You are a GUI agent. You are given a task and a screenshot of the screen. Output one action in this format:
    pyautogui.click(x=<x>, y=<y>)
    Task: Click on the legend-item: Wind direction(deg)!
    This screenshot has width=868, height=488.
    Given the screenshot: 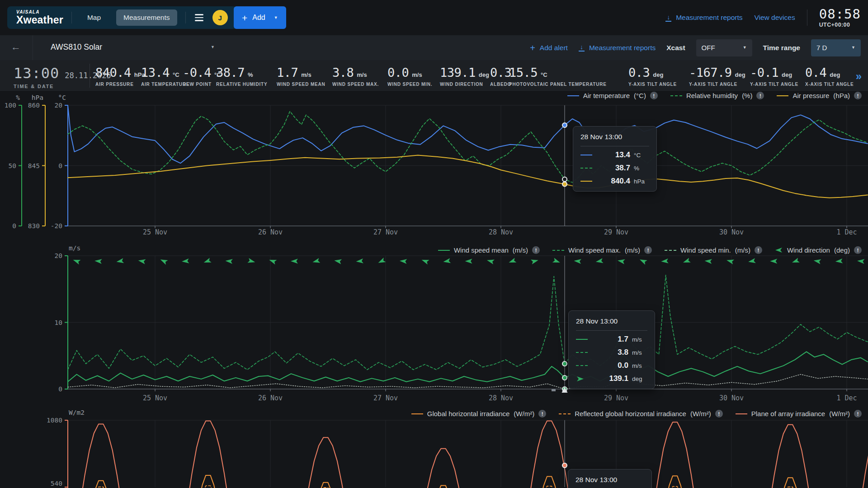 What is the action you would take?
    pyautogui.click(x=818, y=250)
    